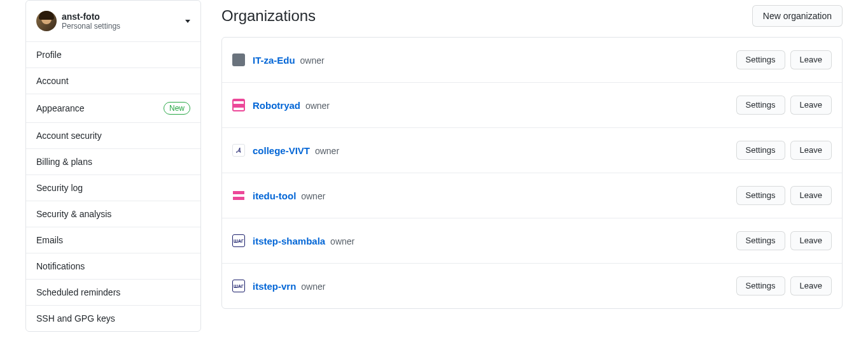  Describe the element at coordinates (60, 266) in the screenshot. I see `nav-label: Notifications` at that location.